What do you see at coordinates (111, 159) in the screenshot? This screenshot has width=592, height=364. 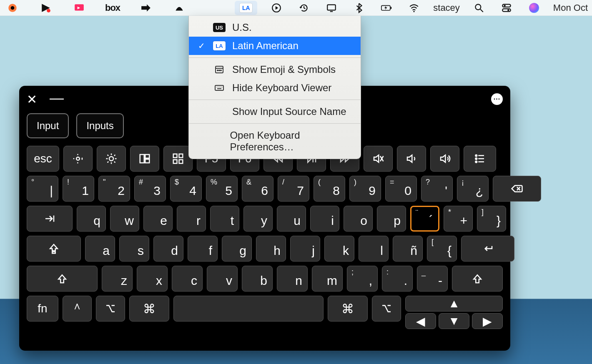 I see `key-brightness-up` at bounding box center [111, 159].